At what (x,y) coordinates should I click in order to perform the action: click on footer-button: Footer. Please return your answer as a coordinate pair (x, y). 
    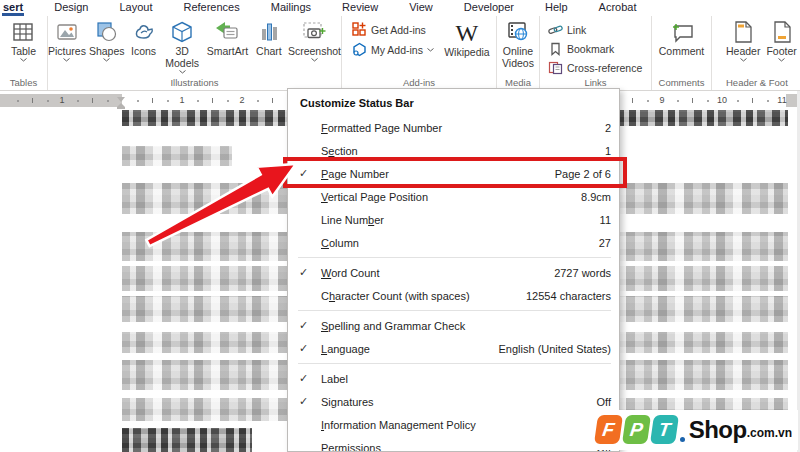
    Looking at the image, I should click on (781, 40).